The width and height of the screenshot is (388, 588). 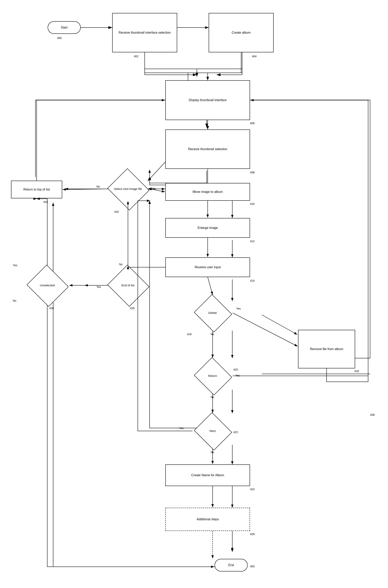 I want to click on node-424-label: Create Name for Album, so click(x=207, y=475).